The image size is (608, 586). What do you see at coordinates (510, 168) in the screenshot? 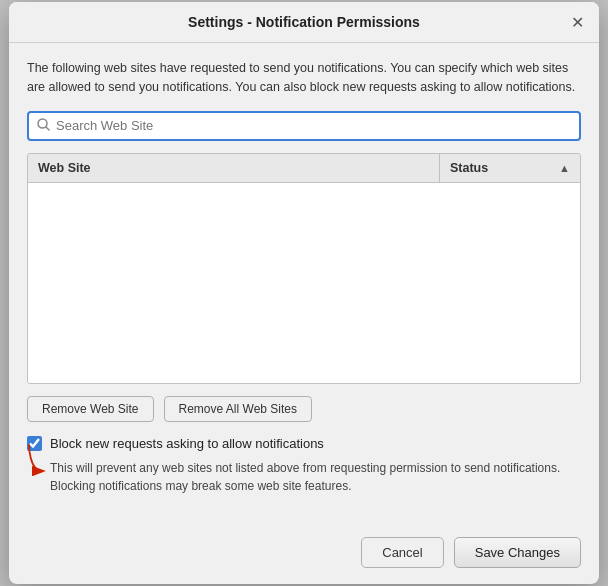
I see `col-status: Status ▲` at bounding box center [510, 168].